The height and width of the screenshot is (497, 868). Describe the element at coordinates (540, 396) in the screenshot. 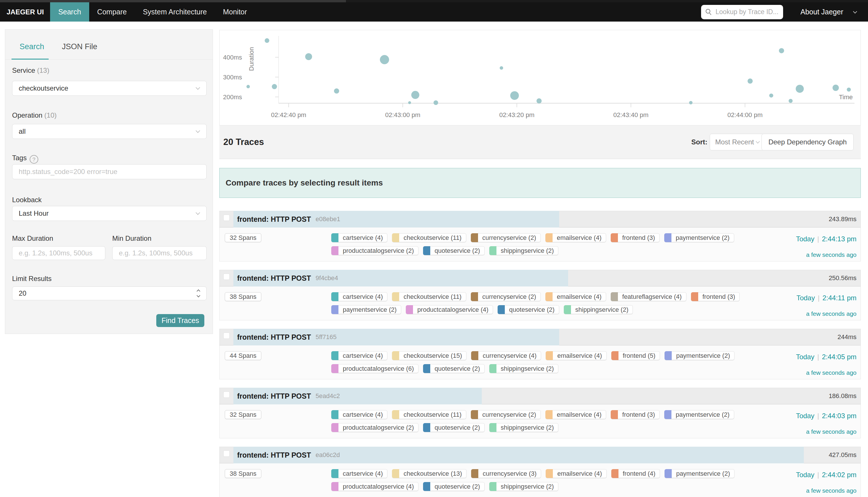

I see `trace-header-link: frontend: HTTP POST5ead4c2 186.08ms` at that location.